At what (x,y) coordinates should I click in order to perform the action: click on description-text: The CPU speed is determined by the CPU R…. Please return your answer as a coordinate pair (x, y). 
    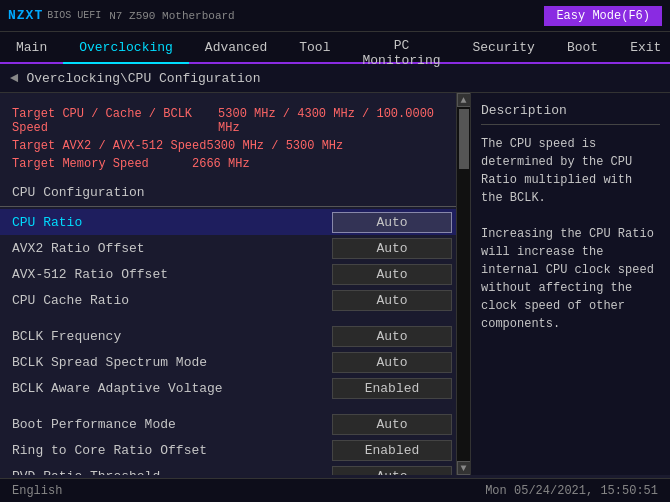
    Looking at the image, I should click on (570, 234).